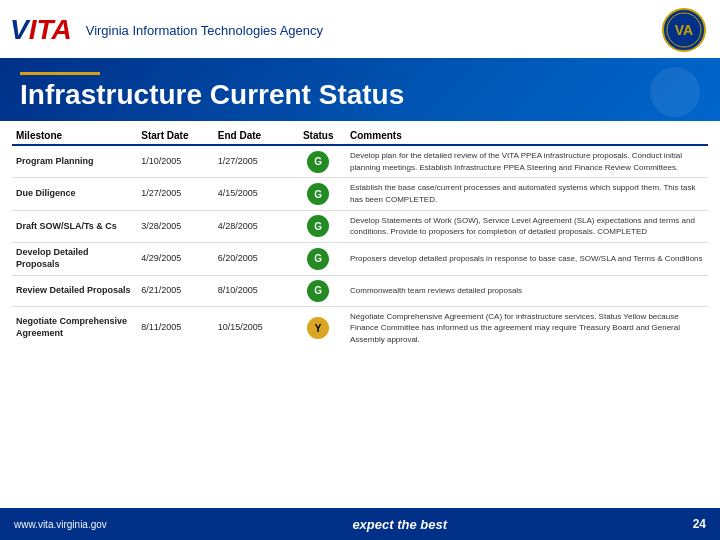 The image size is (720, 540). I want to click on table-row: Program Planning 1/10/2005 1/27/2005 G D…, so click(360, 162).